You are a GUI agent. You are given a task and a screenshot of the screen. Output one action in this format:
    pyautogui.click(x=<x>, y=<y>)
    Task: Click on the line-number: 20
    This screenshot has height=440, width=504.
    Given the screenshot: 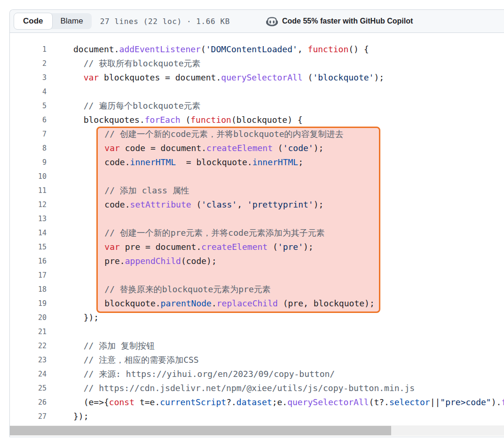 What is the action you would take?
    pyautogui.click(x=28, y=318)
    